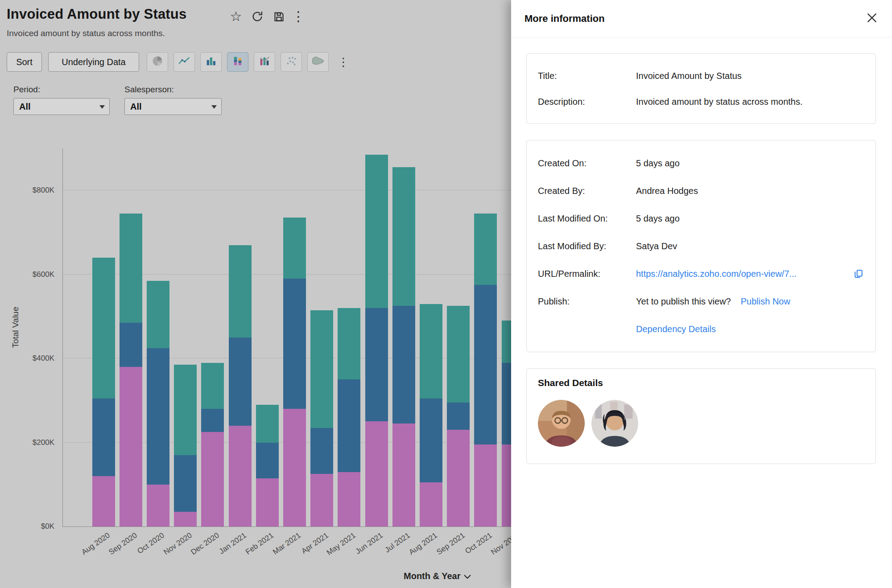 The height and width of the screenshot is (588, 892). What do you see at coordinates (36, 358) in the screenshot?
I see `y-tick-label: $400K` at bounding box center [36, 358].